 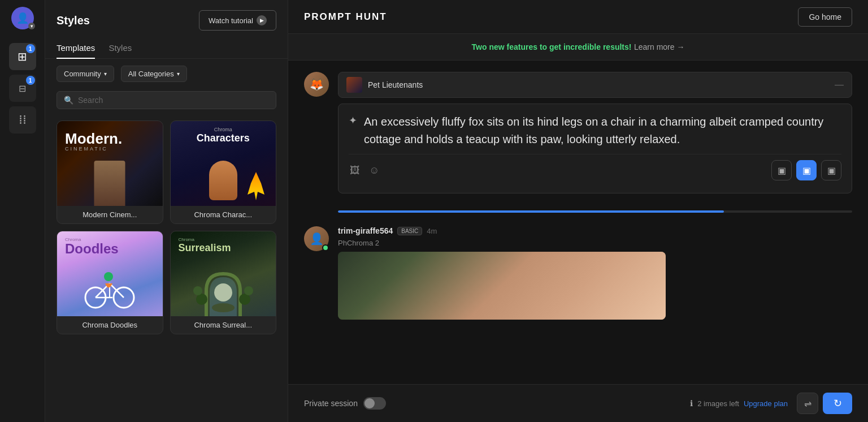 What do you see at coordinates (365, 231) in the screenshot?
I see `msg2-username: trim-giraffe564` at bounding box center [365, 231].